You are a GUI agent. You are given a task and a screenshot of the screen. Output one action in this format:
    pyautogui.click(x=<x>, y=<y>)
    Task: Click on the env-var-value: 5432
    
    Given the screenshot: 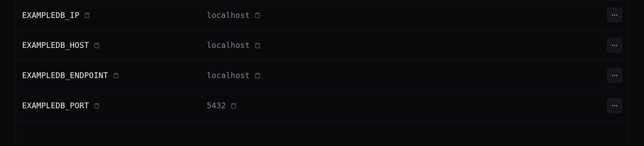 What is the action you would take?
    pyautogui.click(x=216, y=106)
    